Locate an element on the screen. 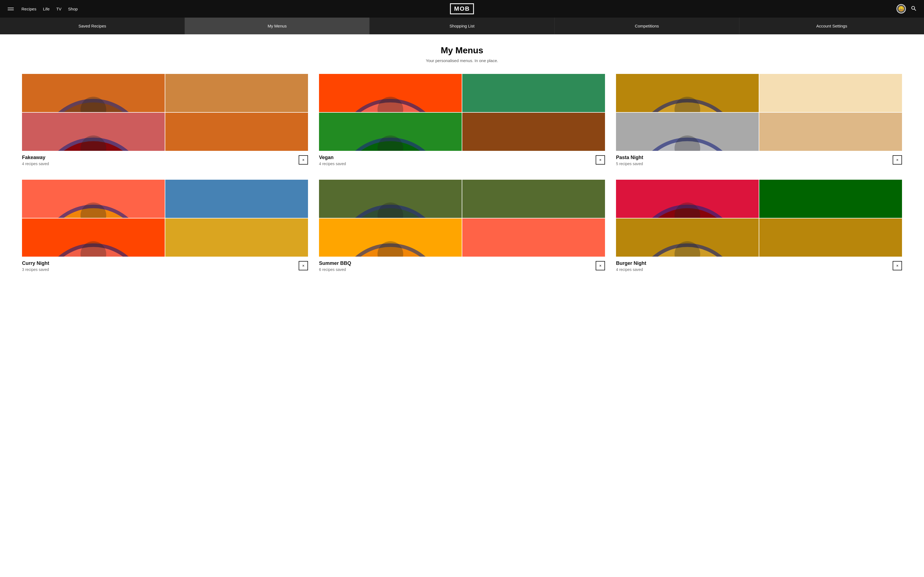 Image resolution: width=924 pixels, height=577 pixels. menu-footer: Summer BBQ6 recipes saved× is located at coordinates (462, 266).